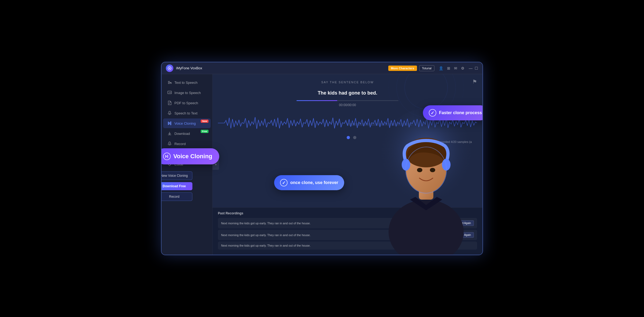 This screenshot has width=644, height=317. I want to click on title-bar-icons: 👤 ⊞ ✉ ⚙, so click(452, 68).